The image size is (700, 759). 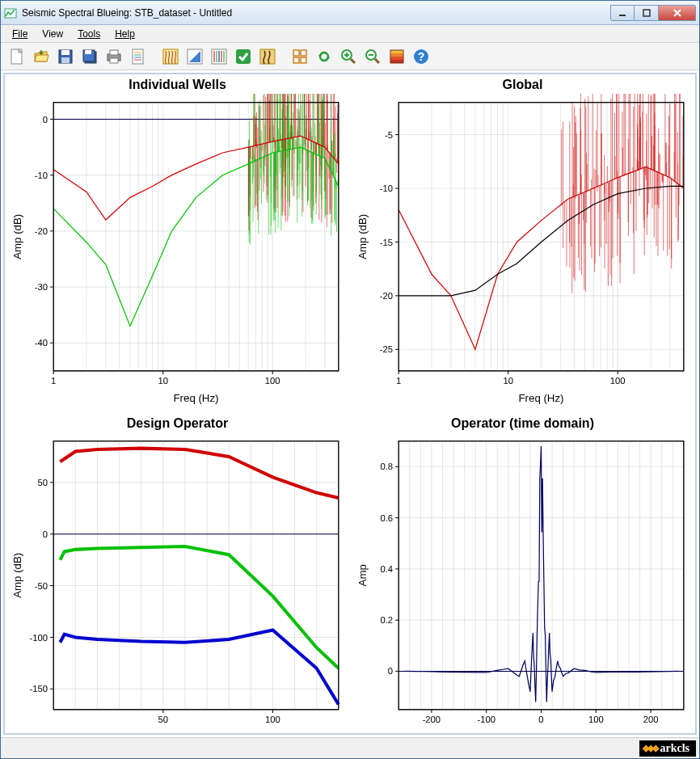 I want to click on titlebar: Seismic Spectral Blueing: STB_dataset - …, so click(x=350, y=13).